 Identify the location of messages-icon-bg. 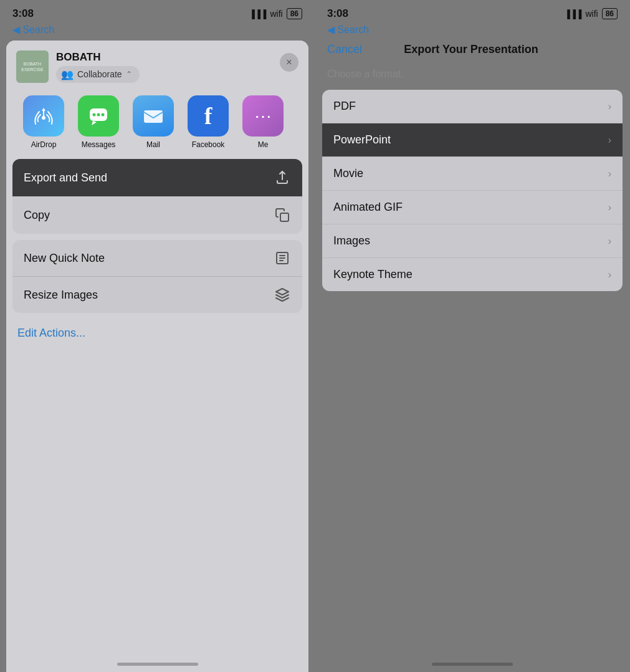
(98, 116).